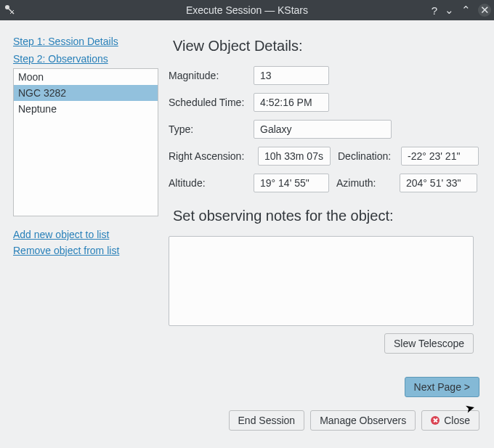  Describe the element at coordinates (434, 10) in the screenshot. I see `help-icon: ?` at that location.